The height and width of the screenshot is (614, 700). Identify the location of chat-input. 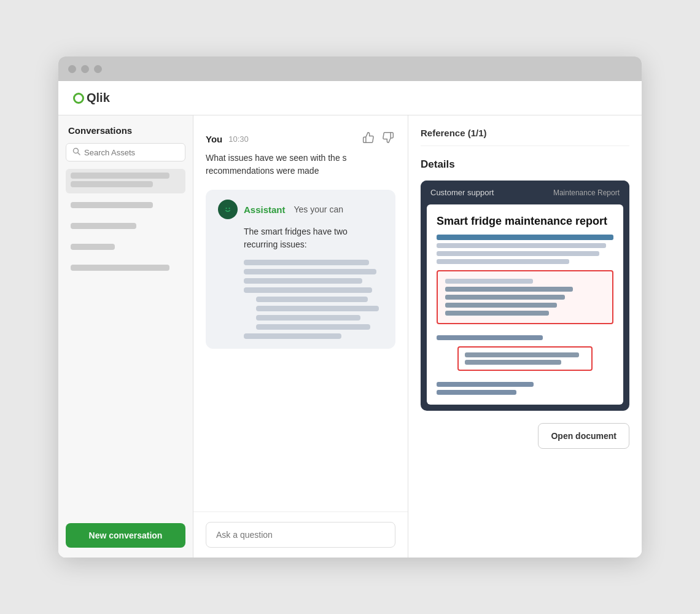
(301, 535).